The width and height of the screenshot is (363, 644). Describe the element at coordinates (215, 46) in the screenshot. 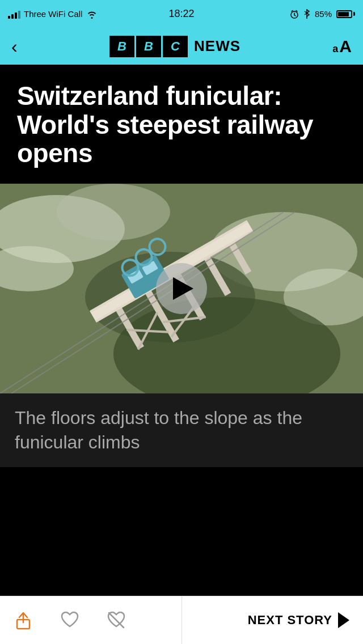

I see `bbc-news-text: NEWS` at that location.